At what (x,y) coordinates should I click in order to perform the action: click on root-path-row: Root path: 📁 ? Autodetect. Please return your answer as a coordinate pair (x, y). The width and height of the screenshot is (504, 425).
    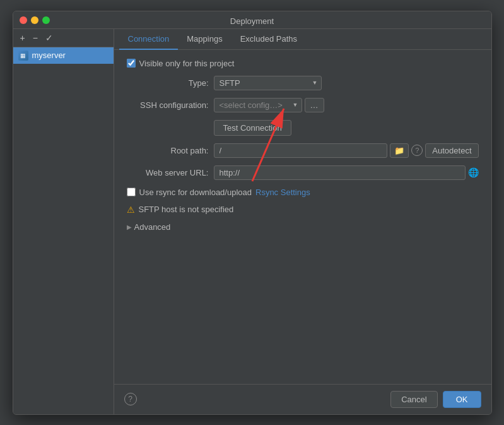
    Looking at the image, I should click on (303, 150).